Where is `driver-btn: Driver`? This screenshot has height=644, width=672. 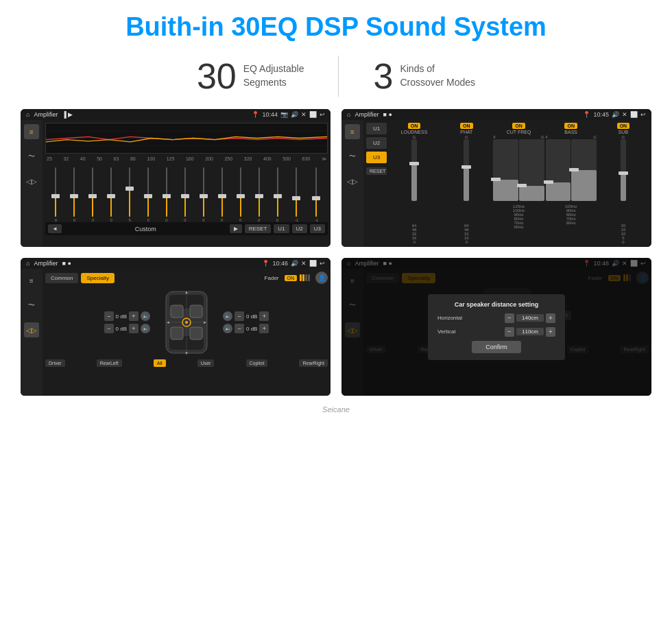 driver-btn: Driver is located at coordinates (55, 363).